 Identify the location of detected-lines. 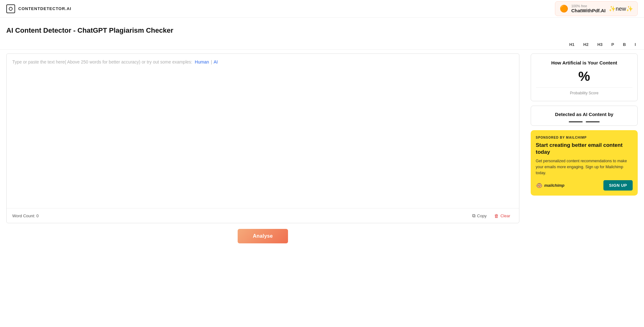
(584, 122).